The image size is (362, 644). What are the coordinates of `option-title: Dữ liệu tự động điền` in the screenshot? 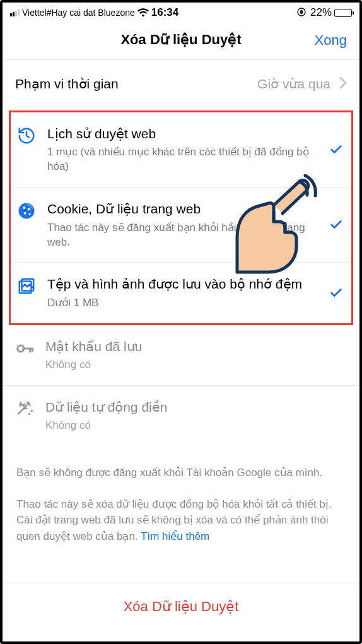 It's located at (196, 407).